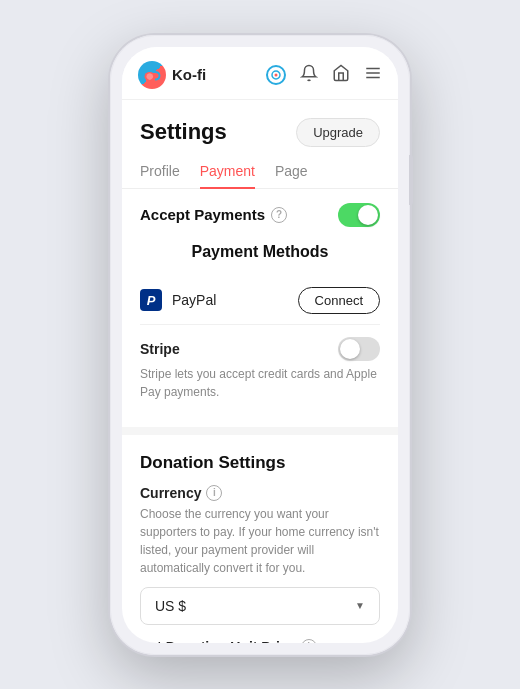  I want to click on paypal-row: P PayPal Connect, so click(260, 301).